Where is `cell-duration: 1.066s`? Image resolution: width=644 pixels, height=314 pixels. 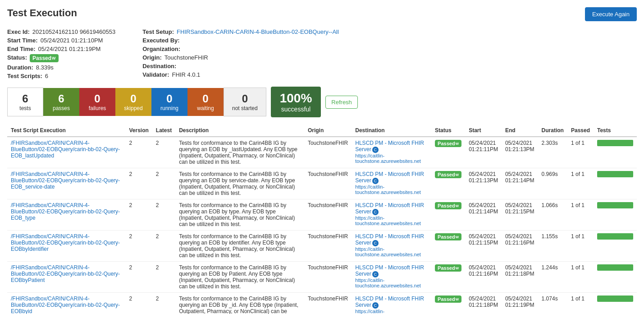
cell-duration: 1.066s is located at coordinates (553, 215).